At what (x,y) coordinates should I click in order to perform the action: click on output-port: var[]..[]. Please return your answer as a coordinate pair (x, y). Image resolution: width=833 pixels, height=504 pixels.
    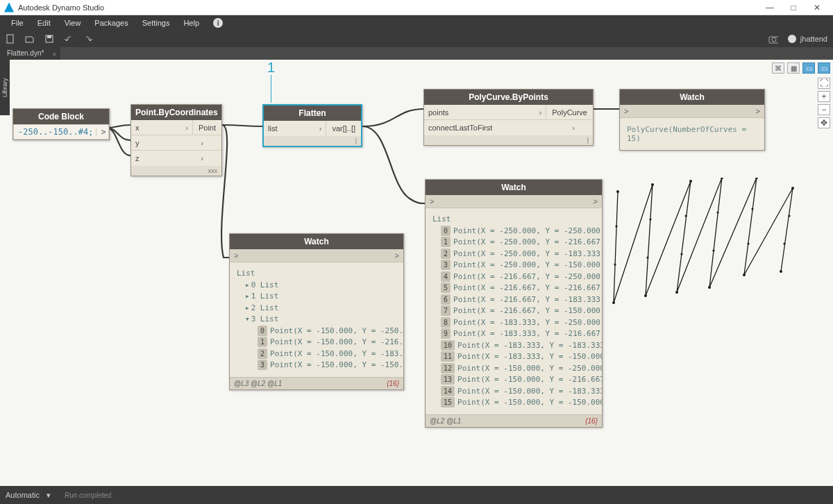
    Looking at the image, I should click on (343, 128).